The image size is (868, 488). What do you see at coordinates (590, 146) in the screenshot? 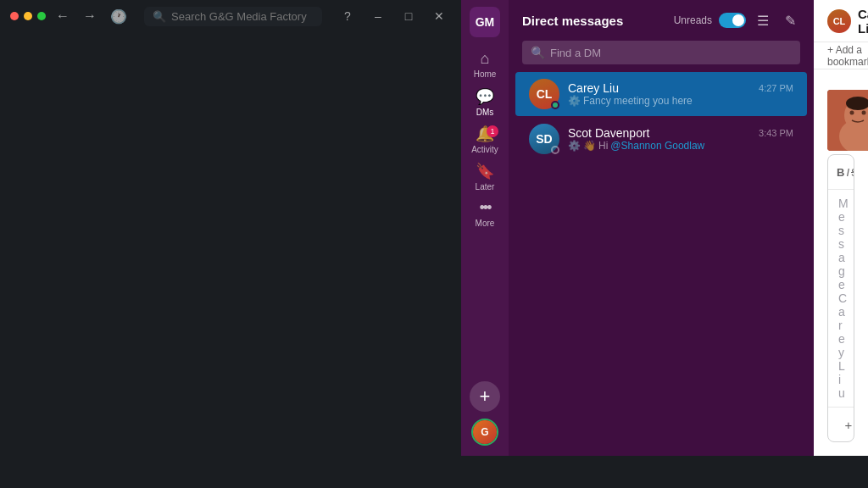
I see `scot-preview-emoji: 👋` at bounding box center [590, 146].